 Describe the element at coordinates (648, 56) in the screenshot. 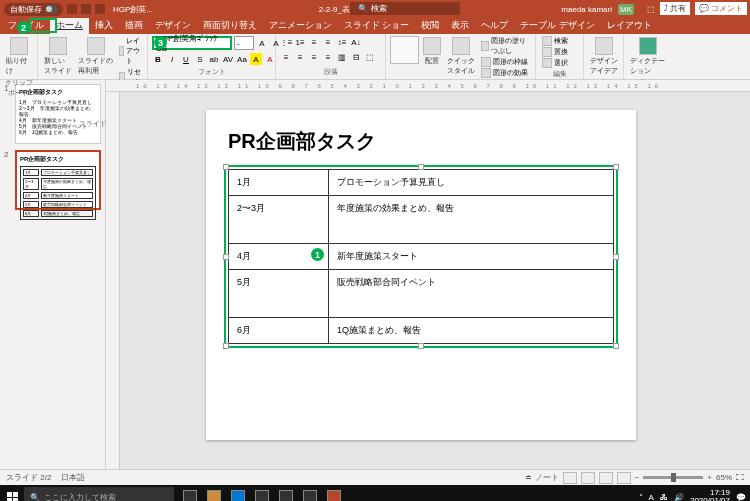

I see `dictation-button: ディクテー ション` at that location.